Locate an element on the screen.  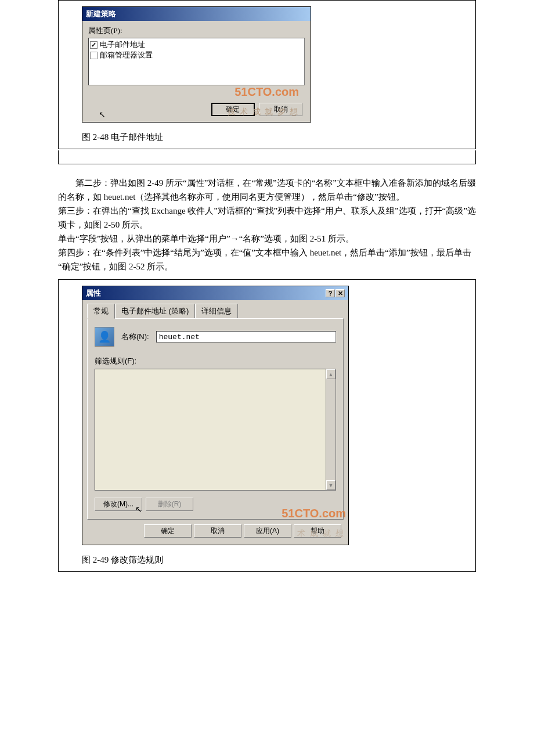
property-page-label: 属性页(P): is located at coordinates (196, 31).